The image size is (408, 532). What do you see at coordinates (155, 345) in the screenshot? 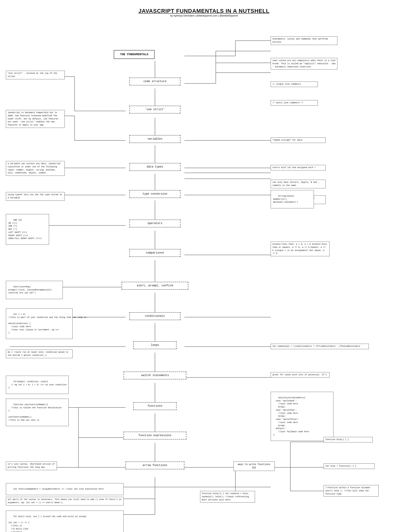
I see `loops-node: loops` at bounding box center [155, 345].